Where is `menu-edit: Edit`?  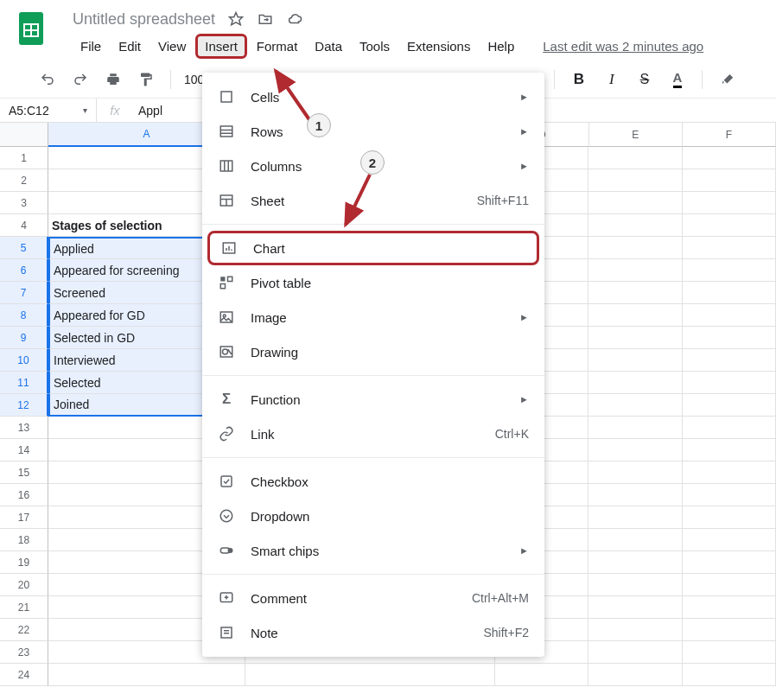
menu-edit: Edit is located at coordinates (130, 47).